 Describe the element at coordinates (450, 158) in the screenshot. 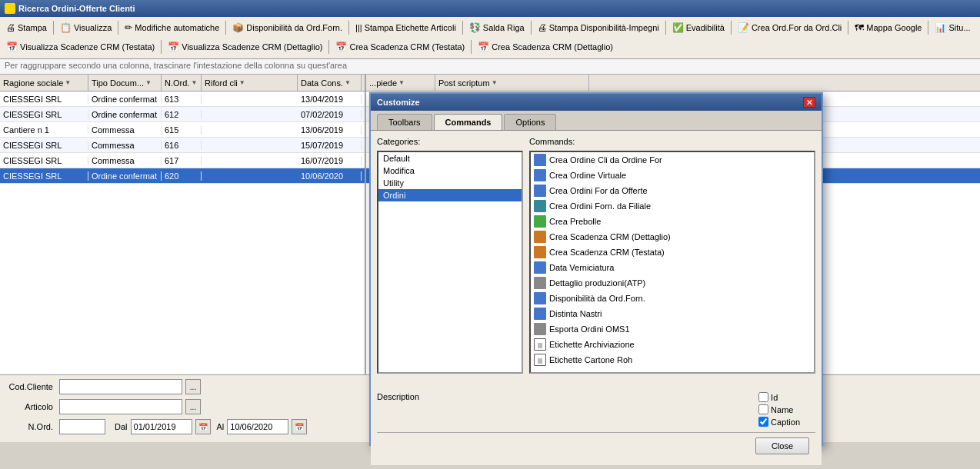

I see `category-item-default: Default` at that location.